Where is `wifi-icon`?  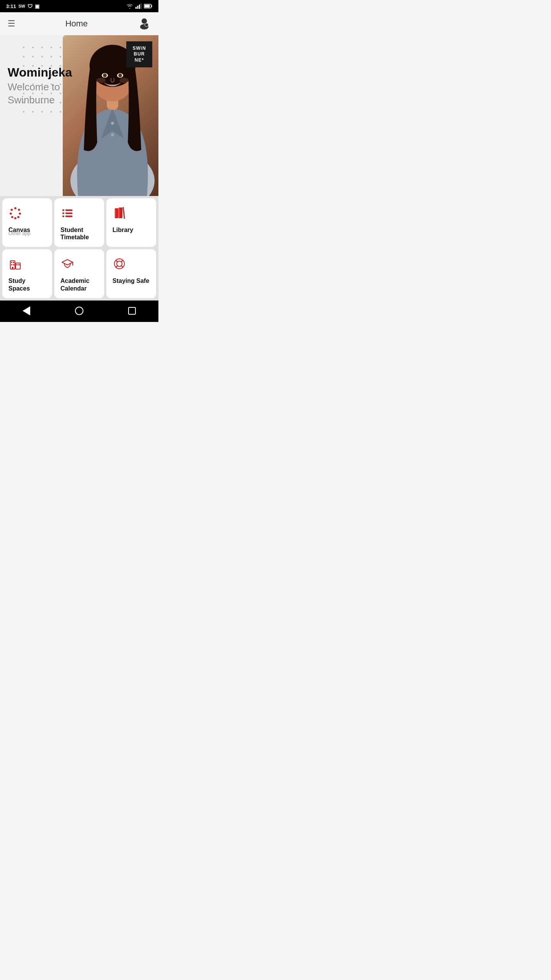
wifi-icon is located at coordinates (130, 6).